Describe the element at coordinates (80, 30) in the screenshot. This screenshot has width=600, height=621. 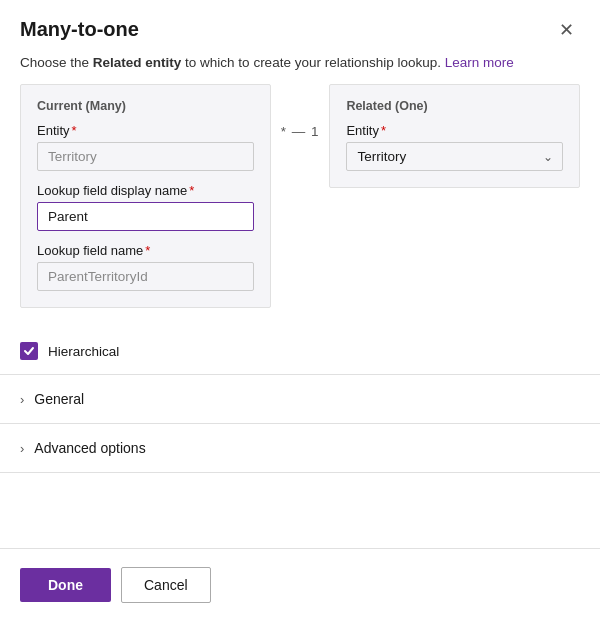
I see `dialog-title: Many-to-one` at that location.